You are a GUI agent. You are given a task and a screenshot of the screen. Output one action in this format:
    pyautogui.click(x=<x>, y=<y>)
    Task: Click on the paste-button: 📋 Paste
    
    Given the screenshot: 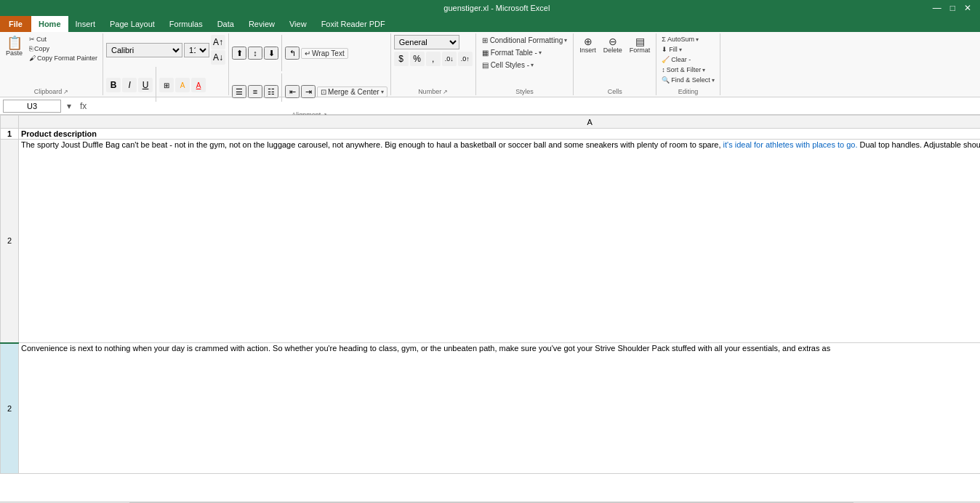 What is the action you would take?
    pyautogui.click(x=15, y=47)
    